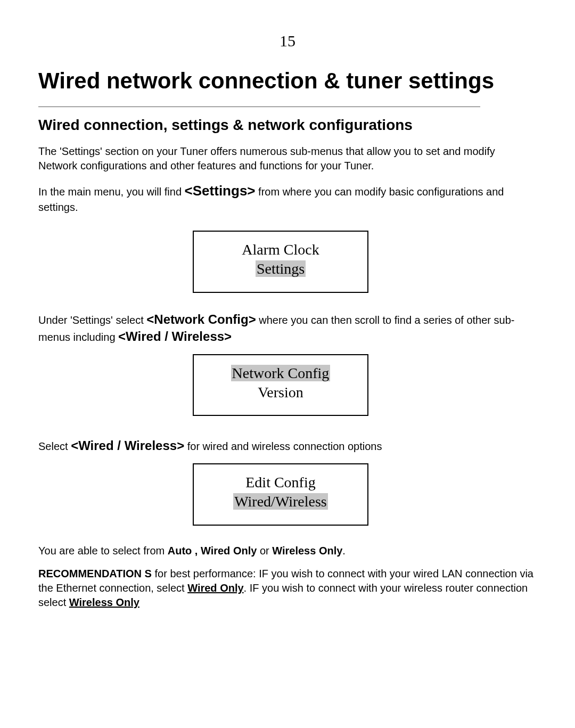 The image size is (575, 728). I want to click on menu-screenshot-1: Alarm Clock Settings, so click(281, 262).